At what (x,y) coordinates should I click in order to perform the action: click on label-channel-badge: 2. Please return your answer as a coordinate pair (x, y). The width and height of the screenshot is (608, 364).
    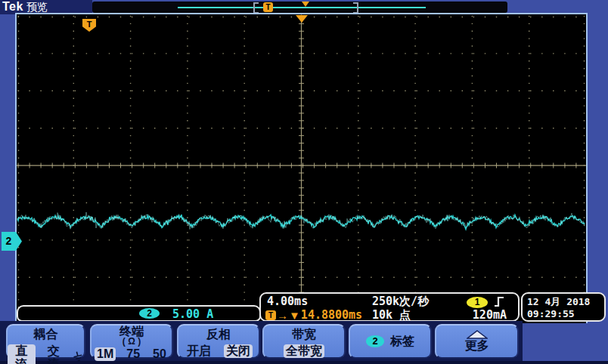
    Looking at the image, I should click on (375, 341).